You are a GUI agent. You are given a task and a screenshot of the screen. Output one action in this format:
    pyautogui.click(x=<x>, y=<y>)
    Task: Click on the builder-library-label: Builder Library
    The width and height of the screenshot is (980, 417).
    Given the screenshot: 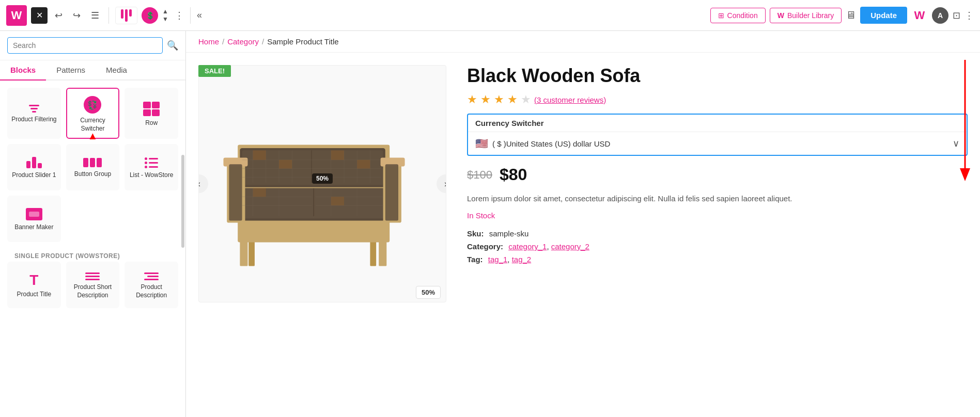 What is the action you would take?
    pyautogui.click(x=811, y=15)
    